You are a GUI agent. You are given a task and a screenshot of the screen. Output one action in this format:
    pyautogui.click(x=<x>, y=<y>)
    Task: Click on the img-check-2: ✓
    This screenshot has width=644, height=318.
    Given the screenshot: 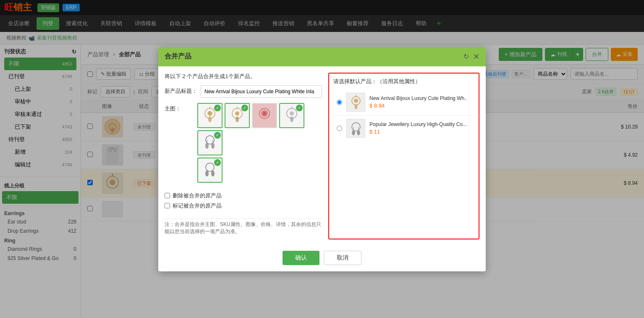 What is the action you would take?
    pyautogui.click(x=245, y=108)
    